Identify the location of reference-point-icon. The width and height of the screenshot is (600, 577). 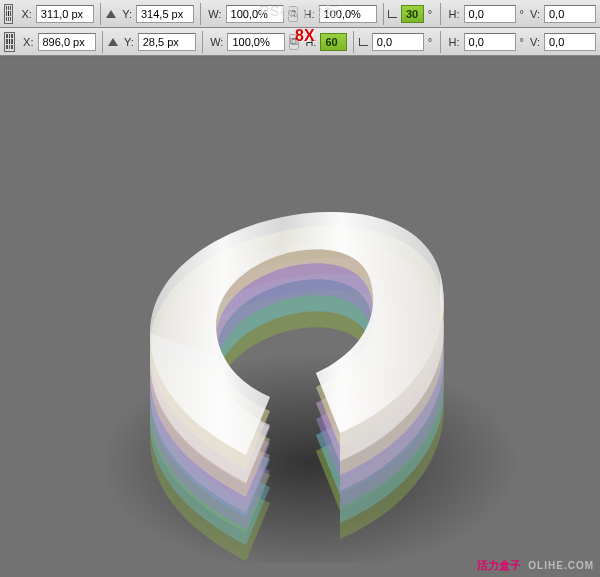
(10, 42).